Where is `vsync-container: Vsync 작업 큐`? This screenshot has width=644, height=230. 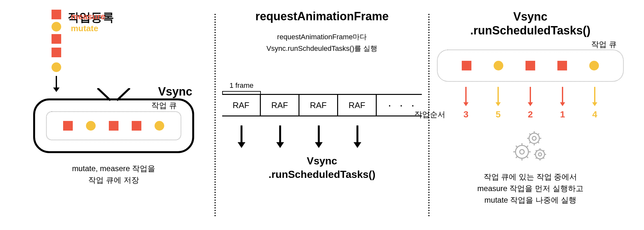
vsync-container: Vsync 작업 큐 is located at coordinates (114, 126).